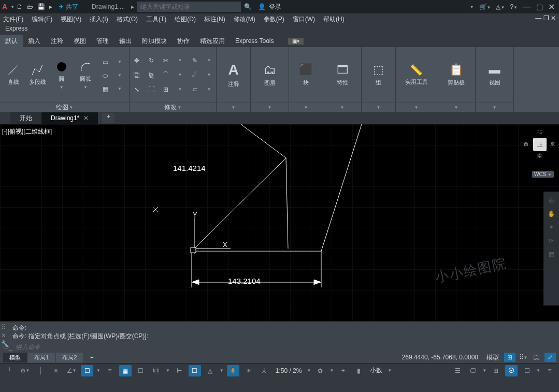 This screenshot has height=392, width=559. What do you see at coordinates (110, 371) in the screenshot?
I see `sb-3dosnap-icon: ≡` at bounding box center [110, 371].